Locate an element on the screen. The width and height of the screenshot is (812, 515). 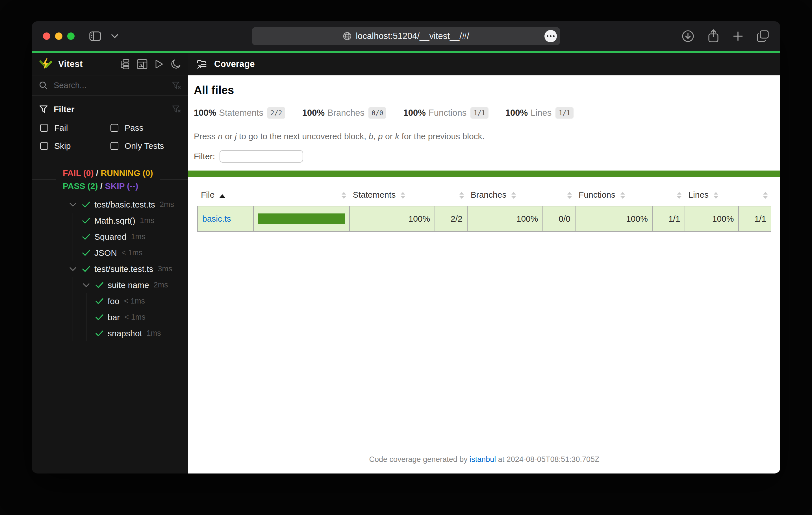
stat-label: Branches is located at coordinates (346, 113).